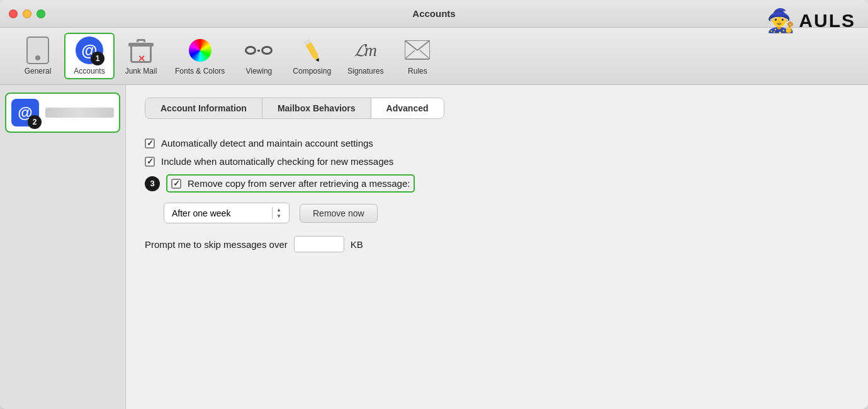 The image size is (868, 409). What do you see at coordinates (279, 216) in the screenshot?
I see `stepper-down-arrow: ▼` at bounding box center [279, 216].